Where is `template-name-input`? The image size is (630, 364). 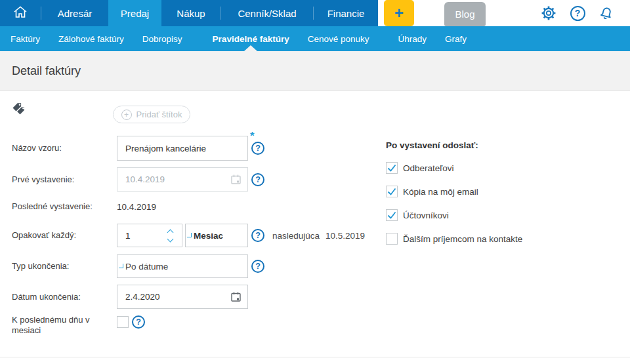
template-name-input is located at coordinates (182, 148).